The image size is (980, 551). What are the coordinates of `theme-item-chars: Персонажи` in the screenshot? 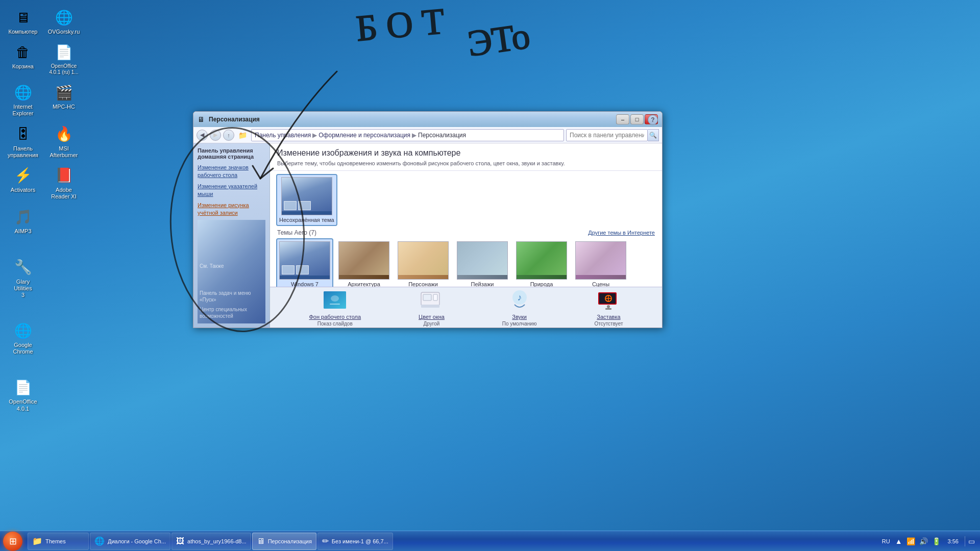 It's located at (423, 263).